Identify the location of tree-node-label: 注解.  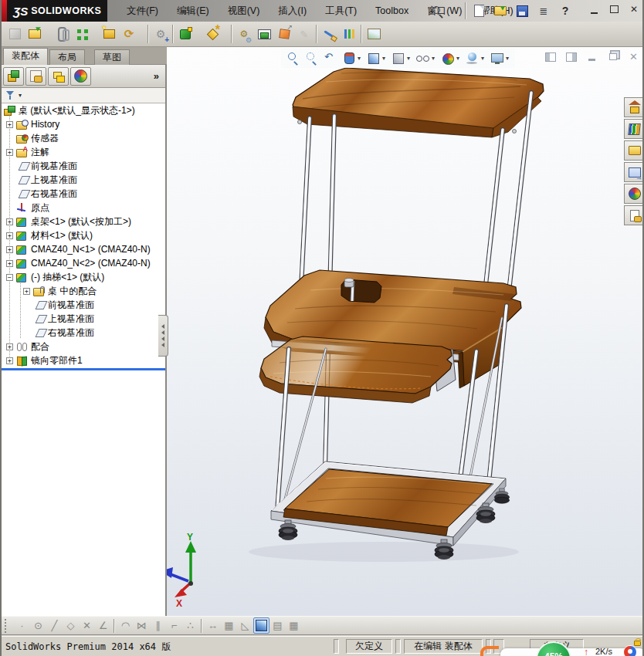
(40, 153).